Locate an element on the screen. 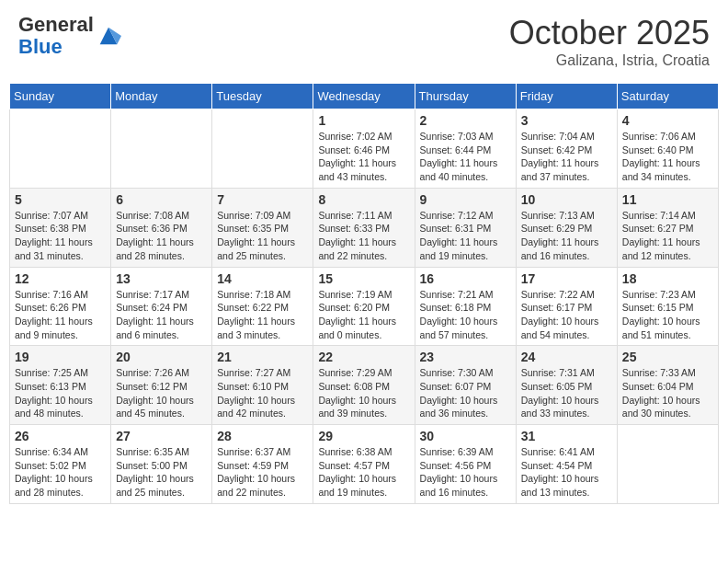 The height and width of the screenshot is (563, 728). calendar-cell: 9Sunrise: 7:12 AM Sunset: 6:31 PM Daylig… is located at coordinates (465, 227).